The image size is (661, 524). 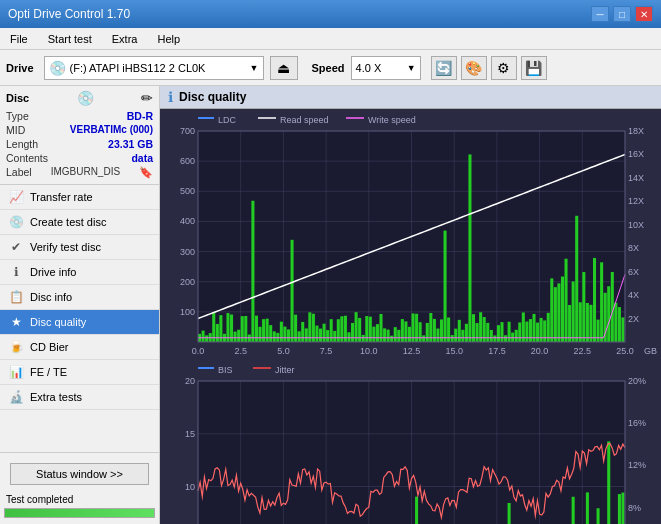 What do you see at coordinates (386, 68) in the screenshot?
I see `speed-select: 4.0 X ▼` at bounding box center [386, 68].